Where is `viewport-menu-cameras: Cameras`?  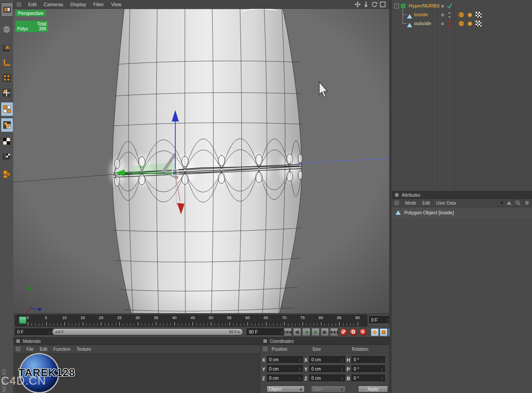
viewport-menu-cameras: Cameras is located at coordinates (54, 4).